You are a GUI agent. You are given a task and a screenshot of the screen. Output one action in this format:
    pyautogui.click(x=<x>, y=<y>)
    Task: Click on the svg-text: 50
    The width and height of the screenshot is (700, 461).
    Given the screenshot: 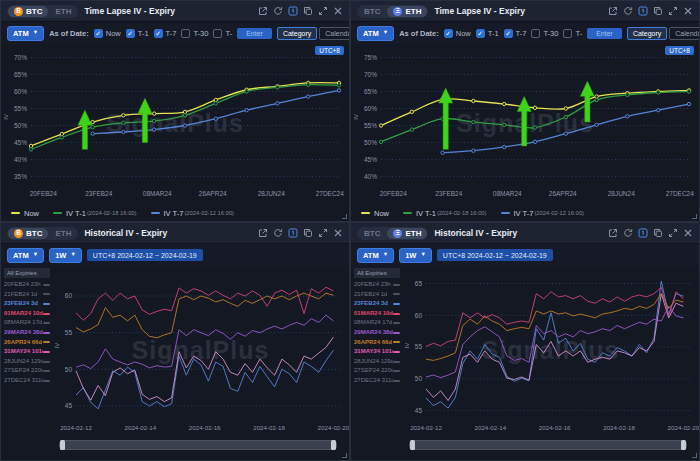 What is the action you would take?
    pyautogui.click(x=69, y=370)
    